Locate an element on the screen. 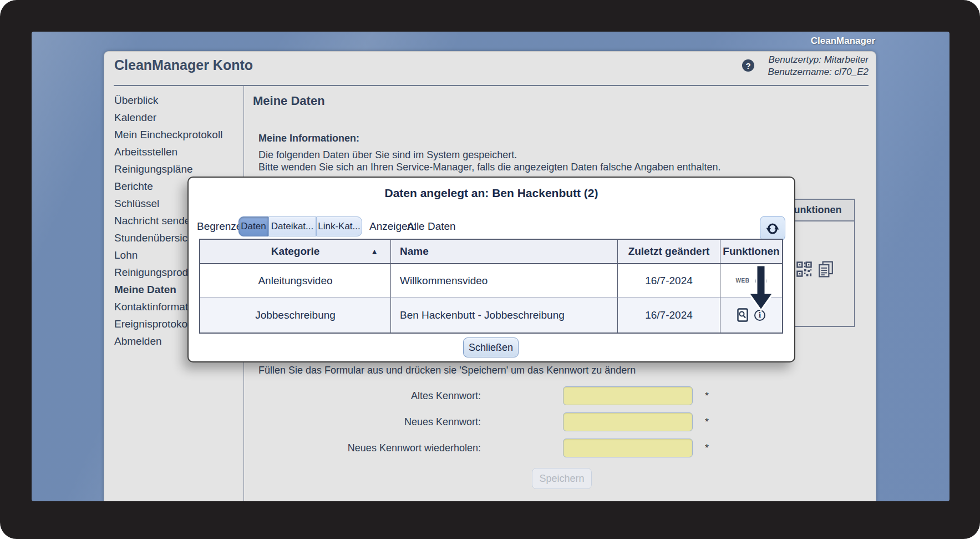  web-link-icon: WEB is located at coordinates (743, 281).